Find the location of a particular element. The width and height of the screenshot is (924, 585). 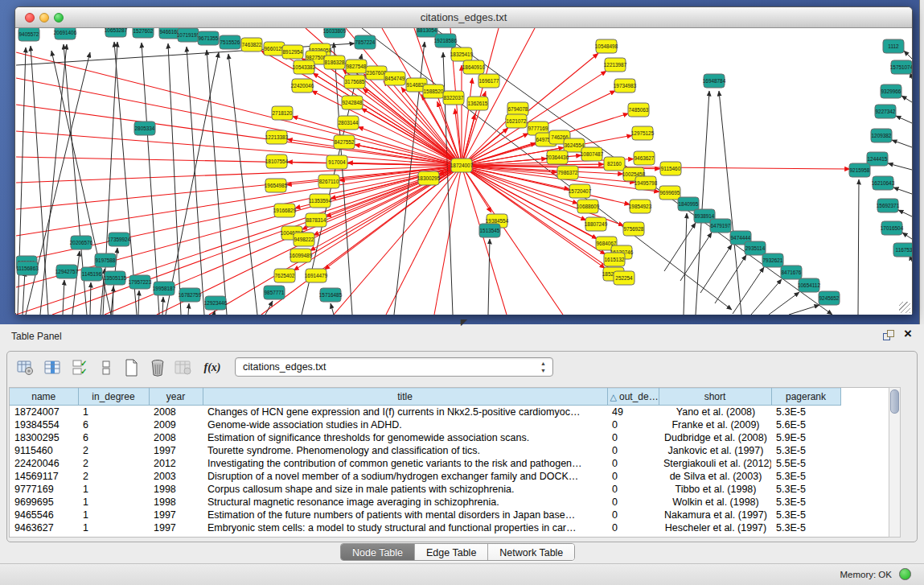

column-header-name: name is located at coordinates (43, 398).